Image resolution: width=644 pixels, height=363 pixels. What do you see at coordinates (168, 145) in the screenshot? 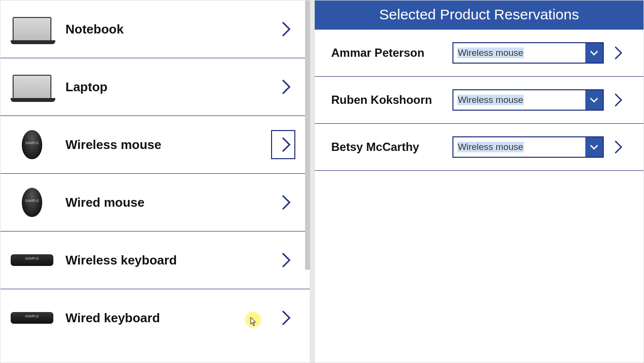
I see `product-name: Wireless mouse` at bounding box center [168, 145].